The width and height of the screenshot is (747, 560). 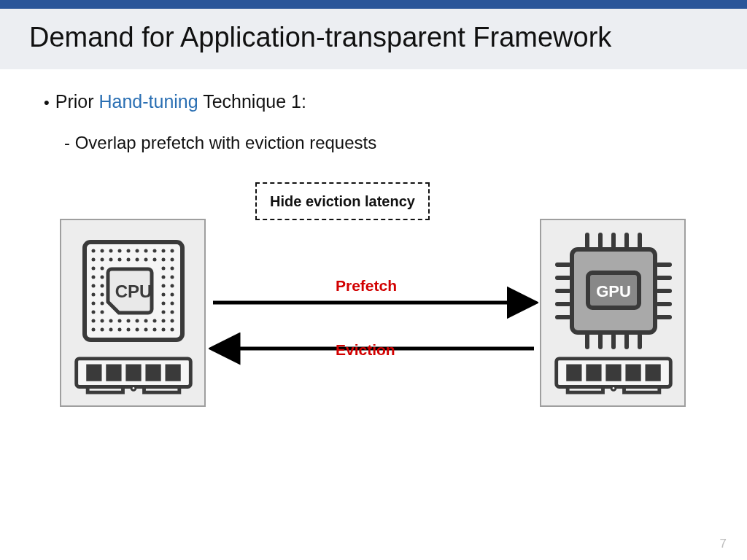 What do you see at coordinates (181, 102) in the screenshot?
I see `bullet-text: Prior Hand-tuning Technique 1:` at bounding box center [181, 102].